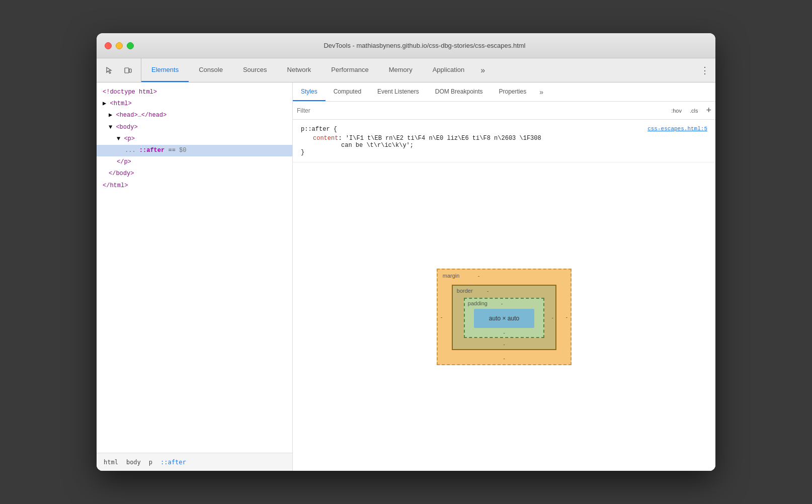  What do you see at coordinates (255, 70) in the screenshot?
I see `tab-sources: Sources` at bounding box center [255, 70].